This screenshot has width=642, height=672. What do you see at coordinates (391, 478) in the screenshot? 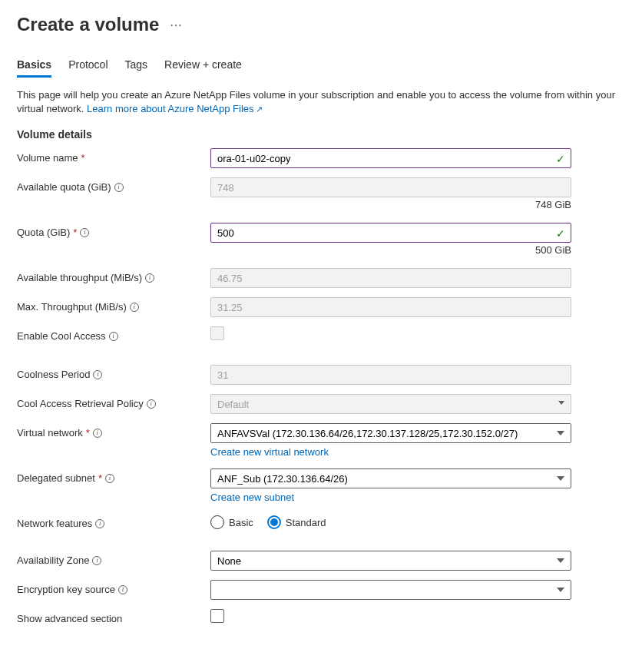
I see `delegated-subnet-select` at bounding box center [391, 478].